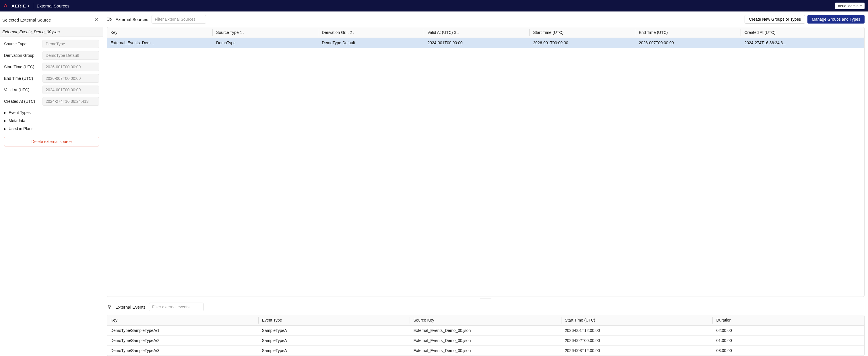 Image resolution: width=868 pixels, height=356 pixels. I want to click on col-label: Source Key, so click(424, 320).